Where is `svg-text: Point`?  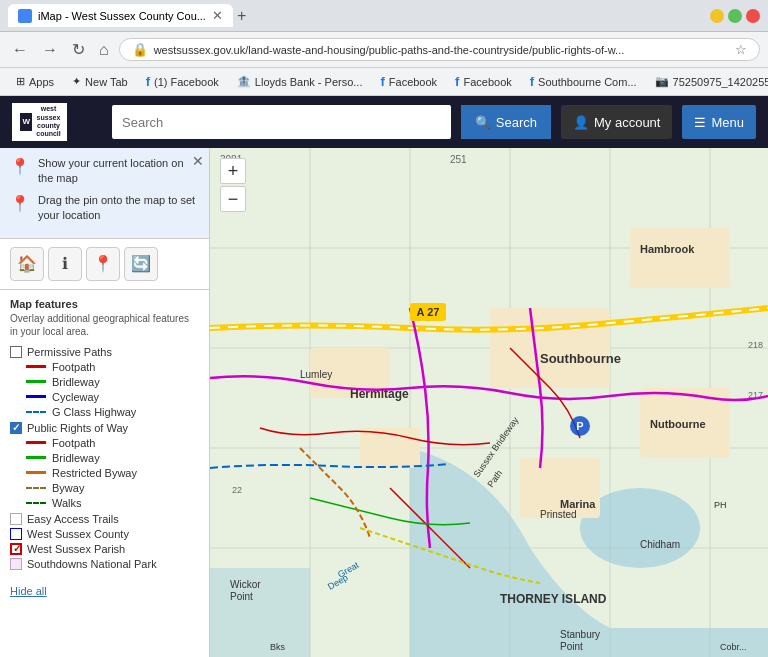 svg-text: Point is located at coordinates (242, 596).